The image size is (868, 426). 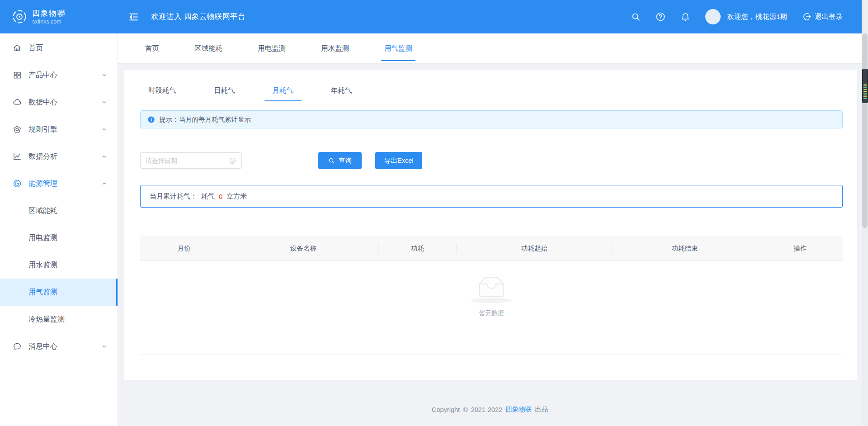 What do you see at coordinates (43, 265) in the screenshot?
I see `sidebar-subitem-label: 用水监测` at bounding box center [43, 265].